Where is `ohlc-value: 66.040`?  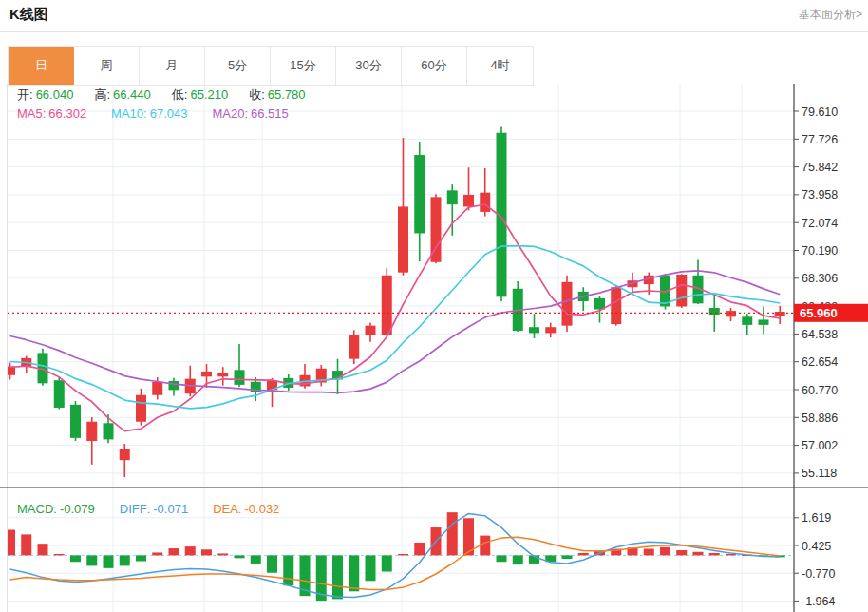
ohlc-value: 66.040 is located at coordinates (55, 95).